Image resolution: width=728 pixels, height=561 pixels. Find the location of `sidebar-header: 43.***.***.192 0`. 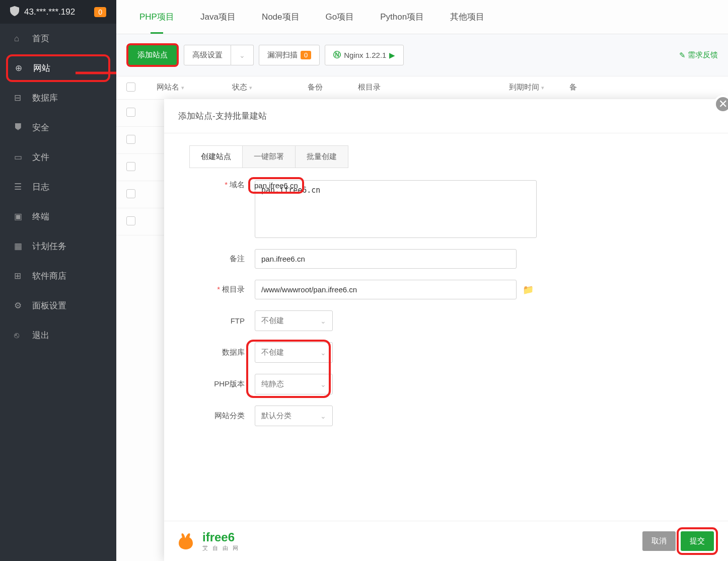

sidebar-header: 43.***.***.192 0 is located at coordinates (58, 12).